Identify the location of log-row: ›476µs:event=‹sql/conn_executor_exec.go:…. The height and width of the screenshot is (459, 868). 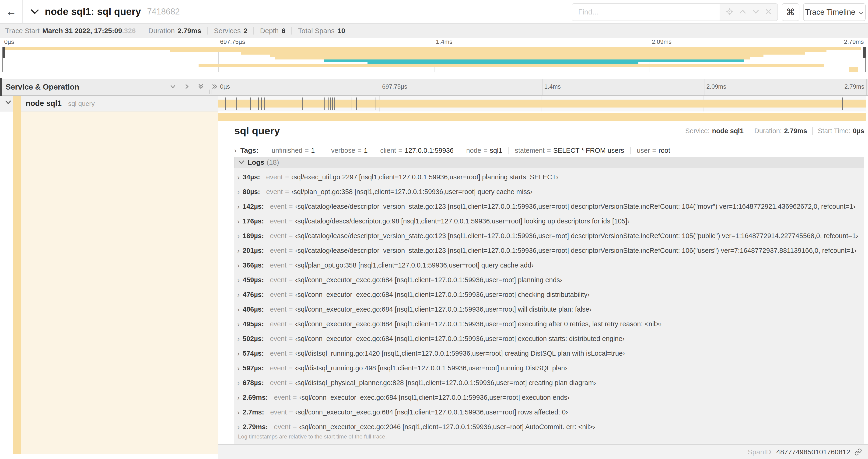
(549, 295).